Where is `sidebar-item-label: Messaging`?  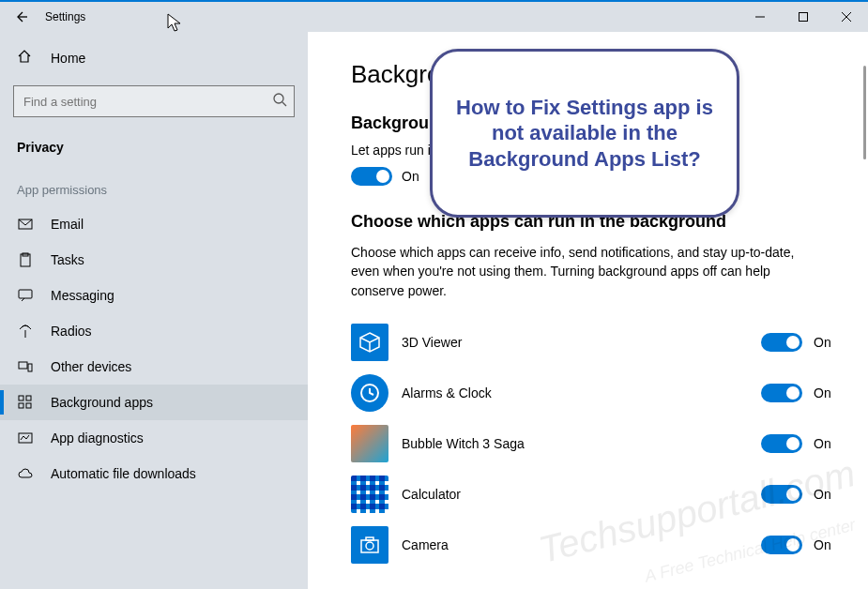
sidebar-item-label: Messaging is located at coordinates (83, 295).